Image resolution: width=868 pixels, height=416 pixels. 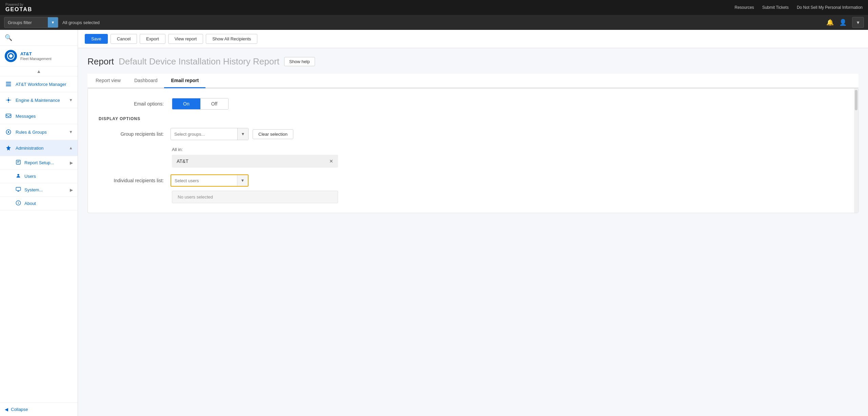 I want to click on sidebar-item-engine-maintenance: Engine & Maintenance ▼, so click(x=39, y=100).